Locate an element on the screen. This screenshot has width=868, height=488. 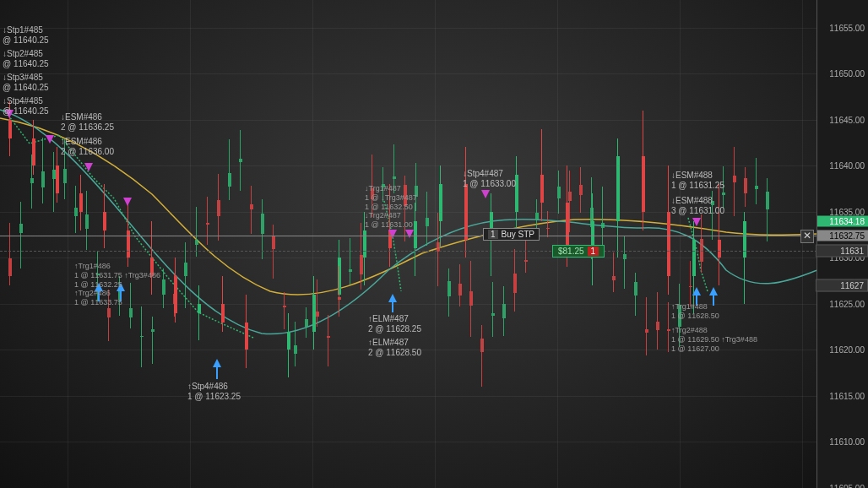
note-stp485: ↓Stp4#485@ 11640.25 is located at coordinates (25, 106).